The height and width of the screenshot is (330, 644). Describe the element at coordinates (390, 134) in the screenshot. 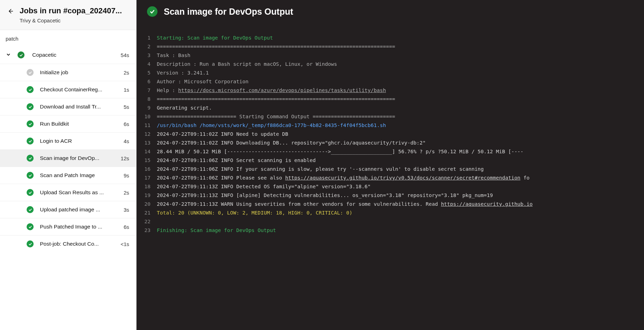

I see `log-line: 122024-07-22T09:11:02Z INFO Need to upda…` at that location.